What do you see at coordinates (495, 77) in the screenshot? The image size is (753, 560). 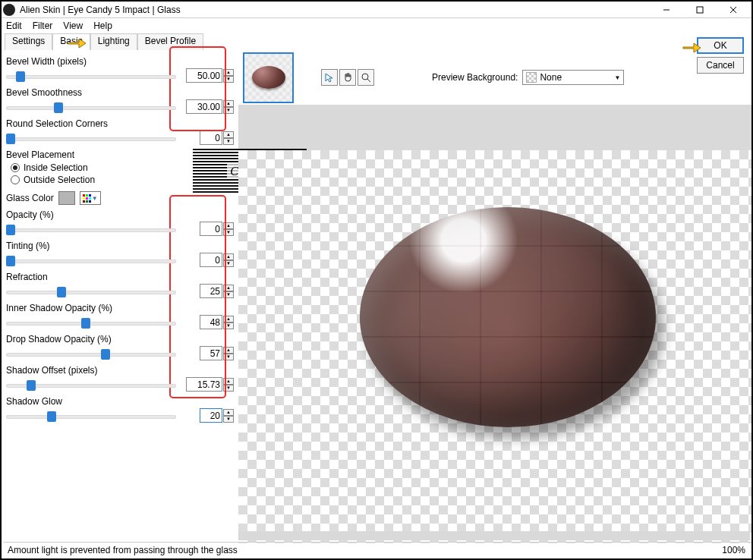 I see `thumbnail-row: Preview Background: None ▼` at bounding box center [495, 77].